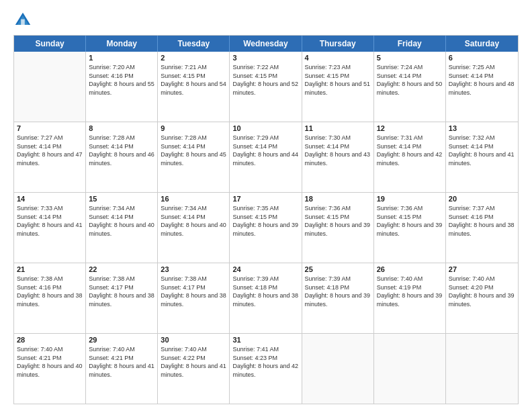 This screenshot has height=411, width=532. What do you see at coordinates (193, 80) in the screenshot?
I see `day-info: Sunrise: 7:21 AMSunset: 4:15 PMDaylight:…` at bounding box center [193, 80].